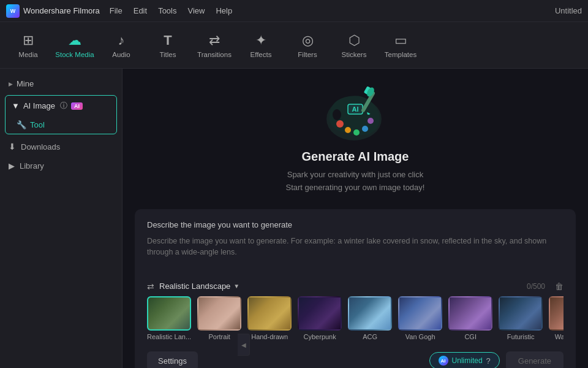  Describe the element at coordinates (214, 45) in the screenshot. I see `toolbar-transitions: ⇄ Transitions` at that location.